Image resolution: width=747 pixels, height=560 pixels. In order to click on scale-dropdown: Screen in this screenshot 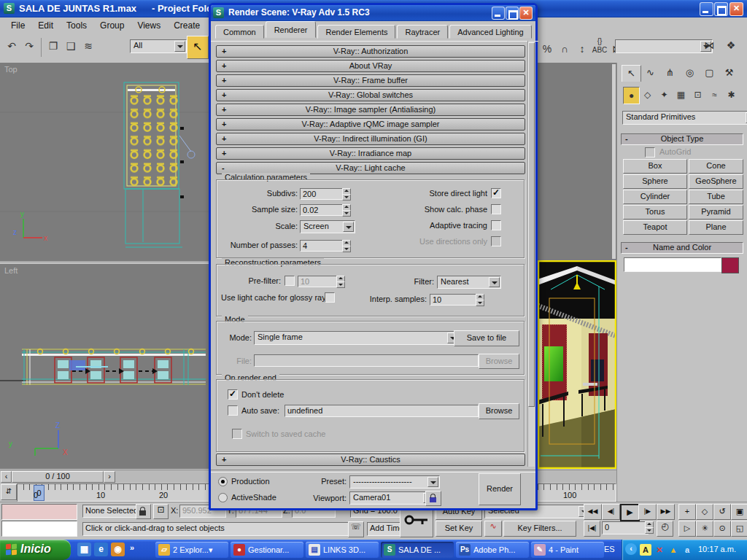, I will do `click(328, 227)`.